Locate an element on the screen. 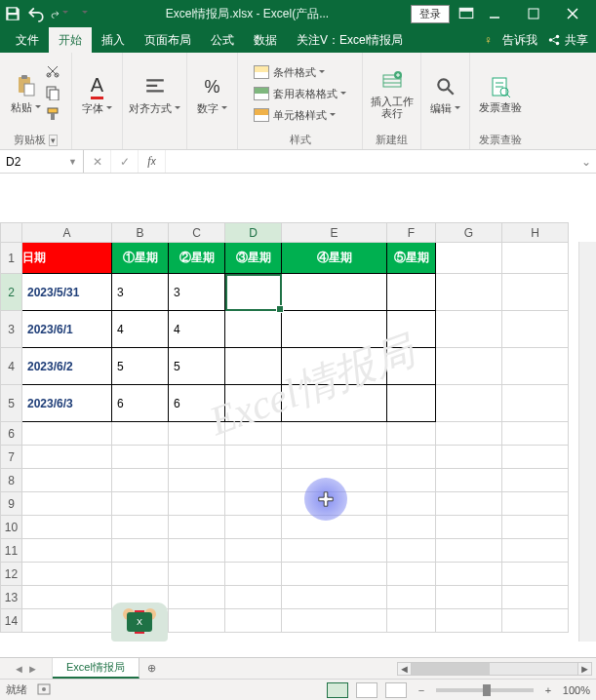 The height and width of the screenshot is (700, 596). name-box-dropdown-icon: ▼ is located at coordinates (72, 162).